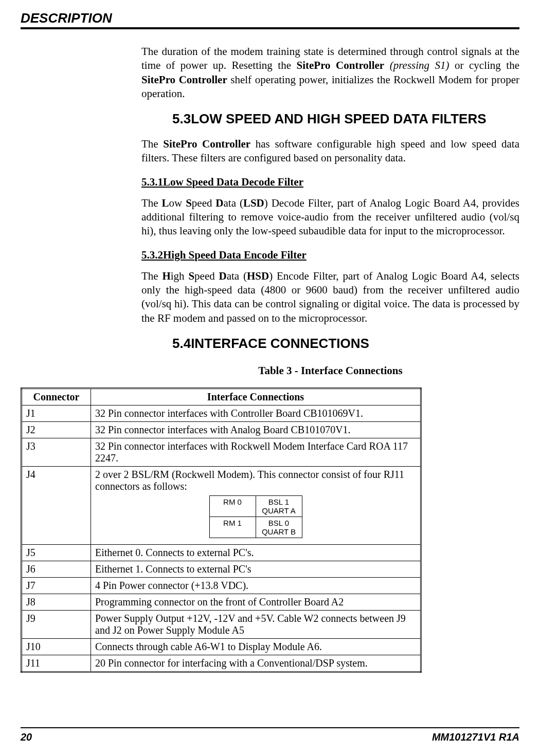  I want to click on para-lsd: The Low Speed Data (LSD) Decode Filter, …, so click(330, 217).